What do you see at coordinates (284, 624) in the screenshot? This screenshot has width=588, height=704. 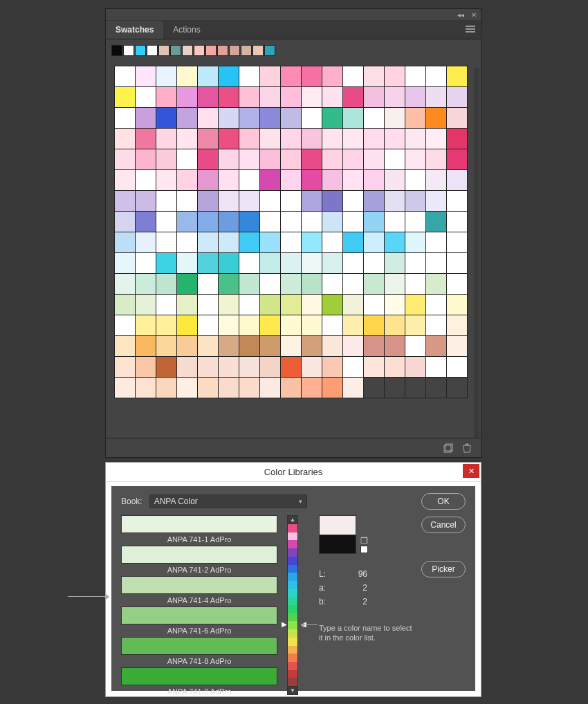 I see `ramp-pointer-left-icon: ▶` at bounding box center [284, 624].